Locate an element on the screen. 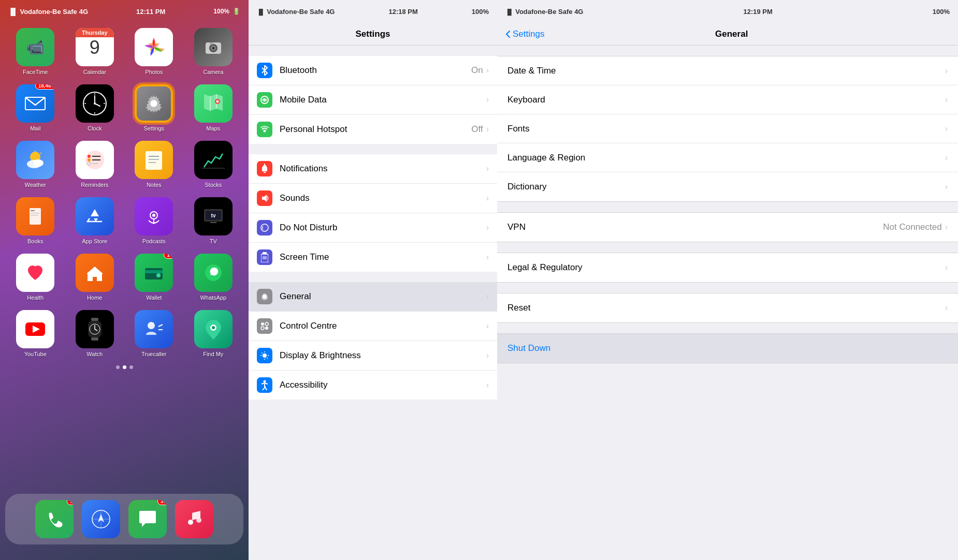 The image size is (958, 560). app-weather: Weather is located at coordinates (35, 165).